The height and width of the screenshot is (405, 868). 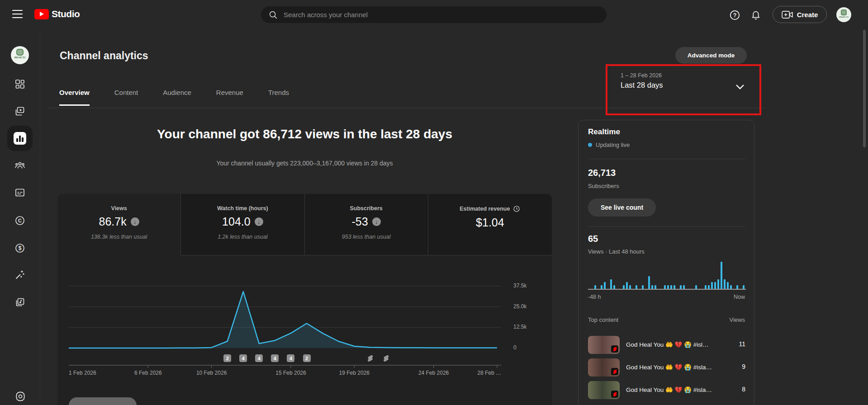 I want to click on x-axis-tick: 1 Feb 2026, so click(x=94, y=373).